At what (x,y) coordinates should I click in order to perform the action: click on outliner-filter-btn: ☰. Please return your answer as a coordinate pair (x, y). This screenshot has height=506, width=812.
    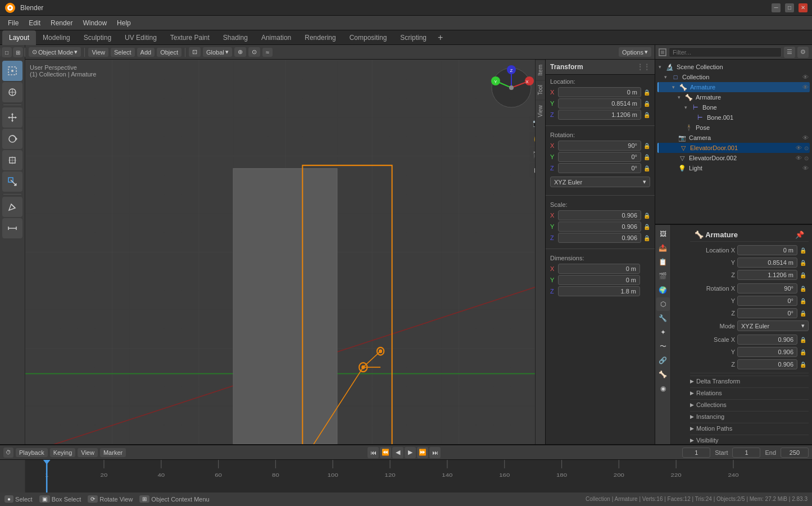
    Looking at the image, I should click on (790, 52).